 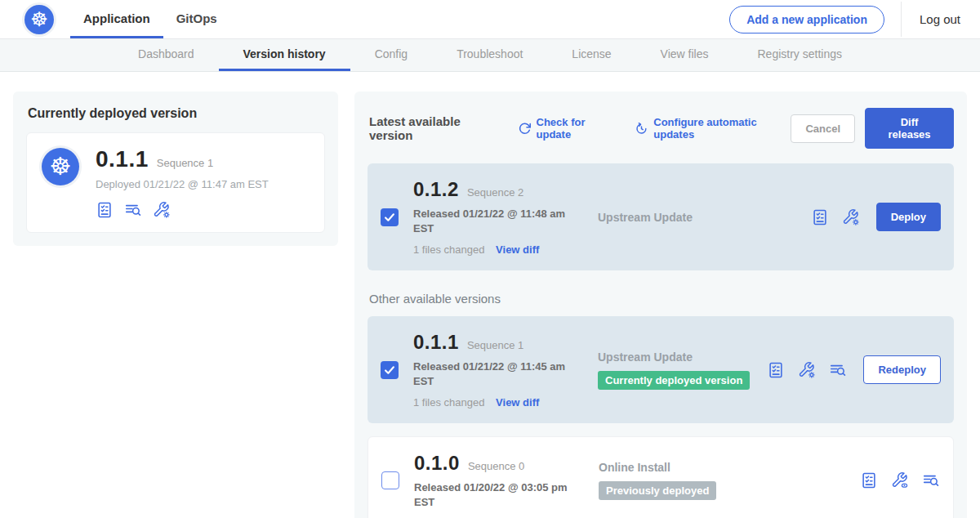 What do you see at coordinates (391, 56) in the screenshot?
I see `subnav-item-config: Config` at bounding box center [391, 56].